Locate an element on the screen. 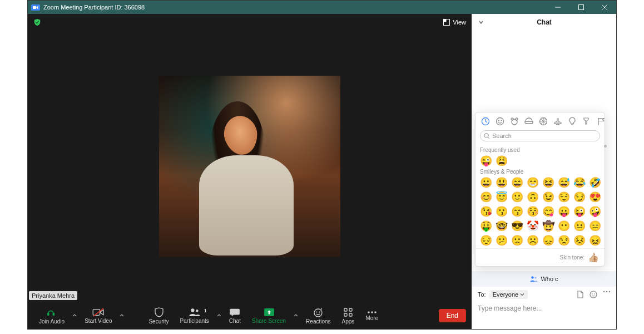 The width and height of the screenshot is (644, 334). security-button: Security is located at coordinates (158, 316).